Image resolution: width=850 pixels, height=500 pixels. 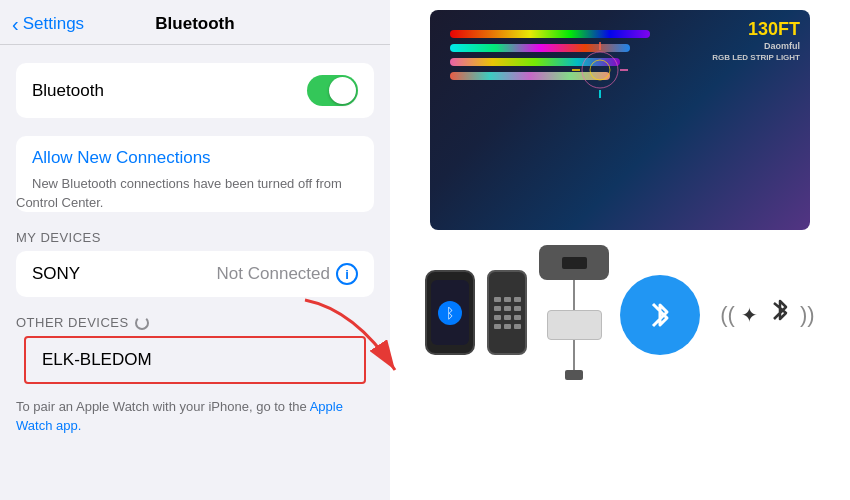 What do you see at coordinates (56, 274) in the screenshot?
I see `device-name: SONY` at bounding box center [56, 274].